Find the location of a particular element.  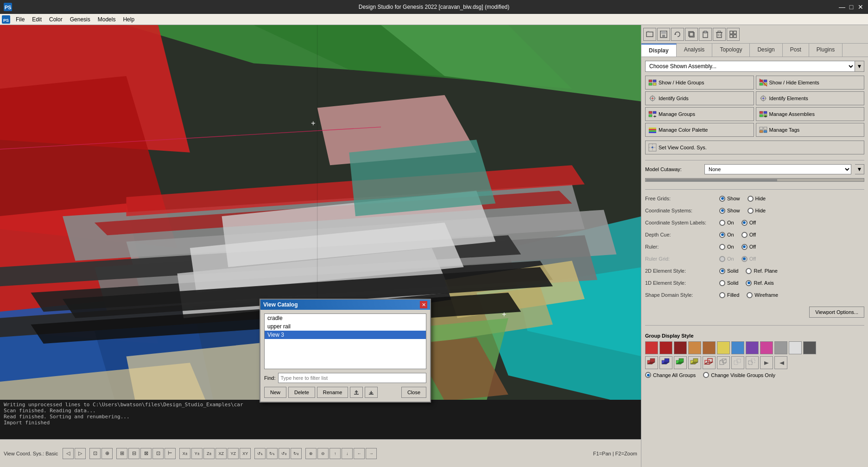

style-icon-box8 is located at coordinates (752, 363).